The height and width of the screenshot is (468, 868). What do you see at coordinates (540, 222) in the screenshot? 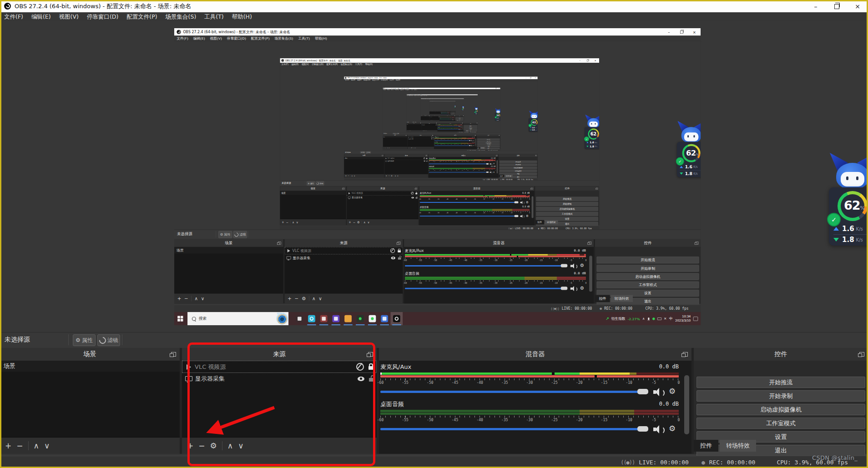
I see `tab-controls: 控件` at bounding box center [540, 222].